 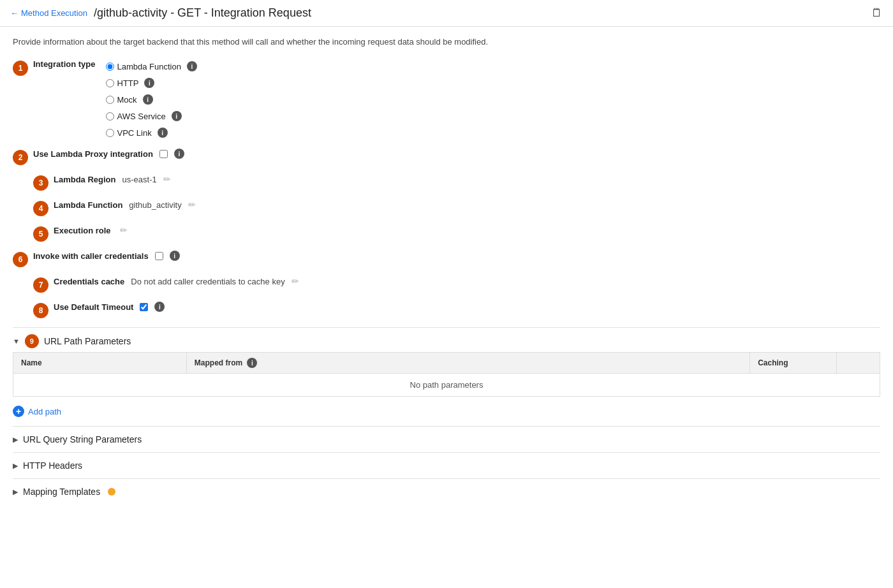 What do you see at coordinates (159, 256) in the screenshot?
I see `caller-credentials-checkbox` at bounding box center [159, 256].